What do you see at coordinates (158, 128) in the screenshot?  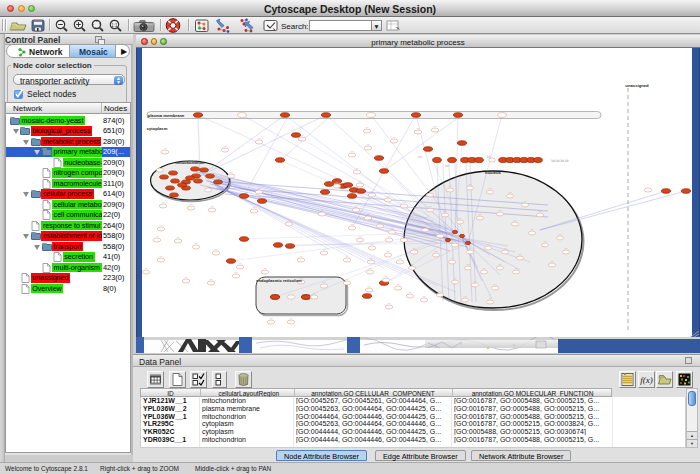 I see `svg-text: cytoplasm` at bounding box center [158, 128].